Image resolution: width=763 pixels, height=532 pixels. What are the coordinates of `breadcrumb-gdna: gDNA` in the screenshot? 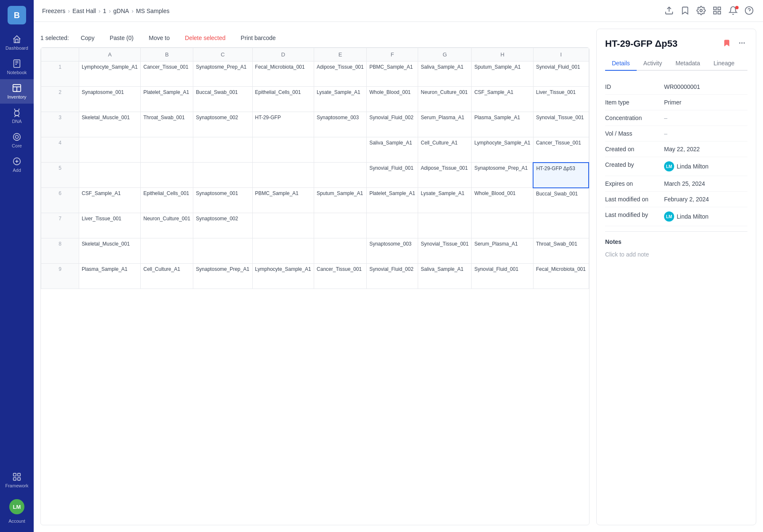 It's located at (121, 11).